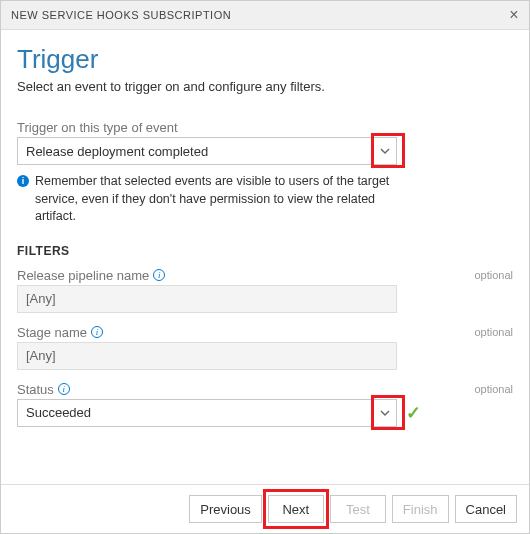 The height and width of the screenshot is (534, 530). I want to click on event-type-field: Trigger on this type of event Release de…, so click(265, 142).